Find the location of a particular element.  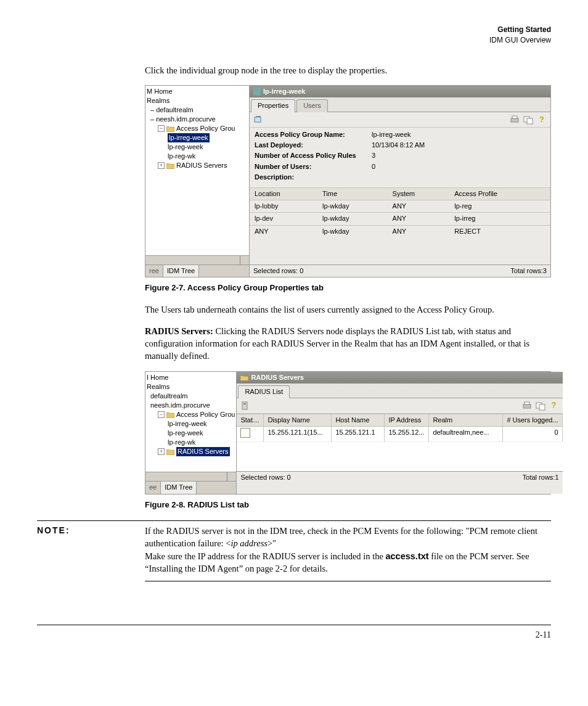

tree-item-neesh: neesh.idm.procurve is located at coordinates (191, 406).